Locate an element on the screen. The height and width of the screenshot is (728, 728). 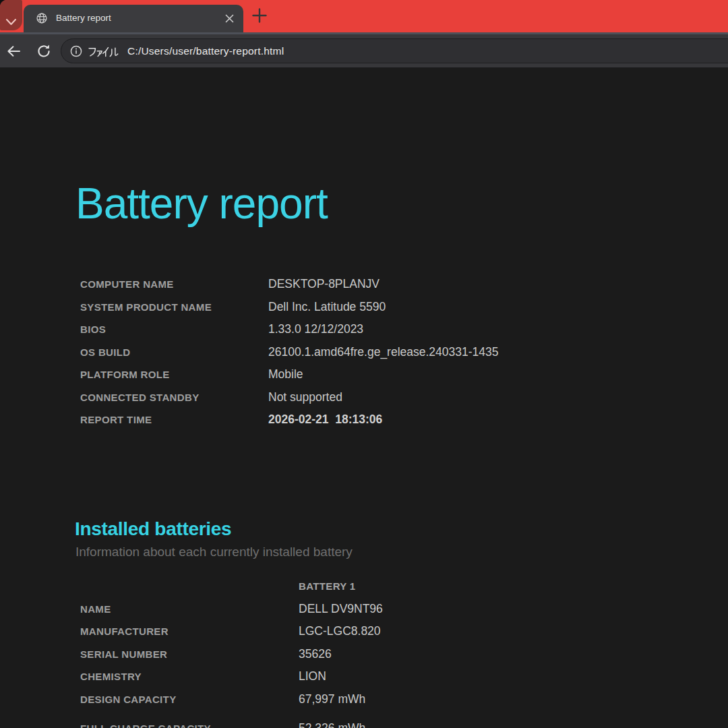
row-value: 1.33.0 12/12/2023 is located at coordinates (315, 329).